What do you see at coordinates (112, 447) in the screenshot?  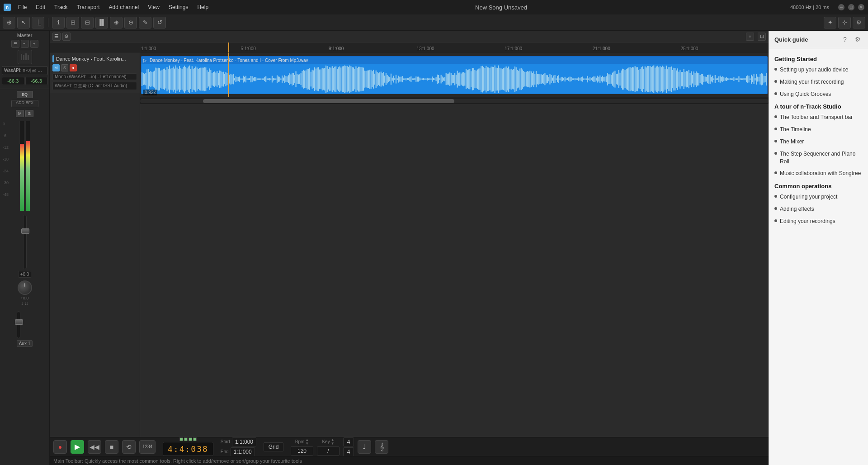 I see `stop-button: ■` at bounding box center [112, 447].